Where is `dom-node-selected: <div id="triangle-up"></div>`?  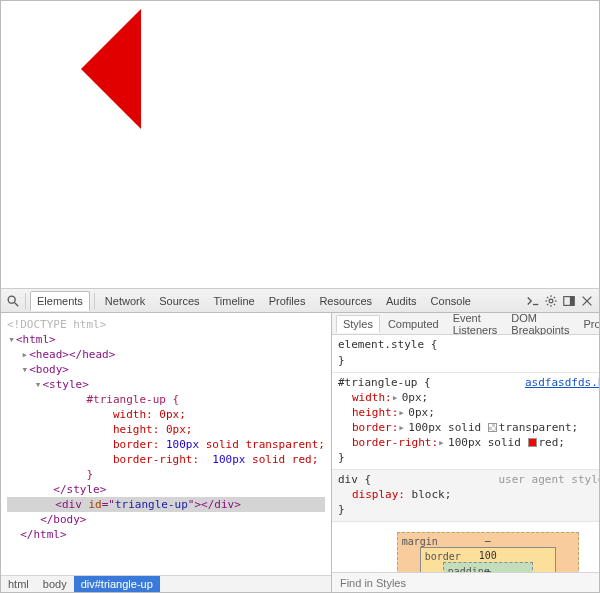 dom-node-selected: <div id="triangle-up"></div> is located at coordinates (166, 504).